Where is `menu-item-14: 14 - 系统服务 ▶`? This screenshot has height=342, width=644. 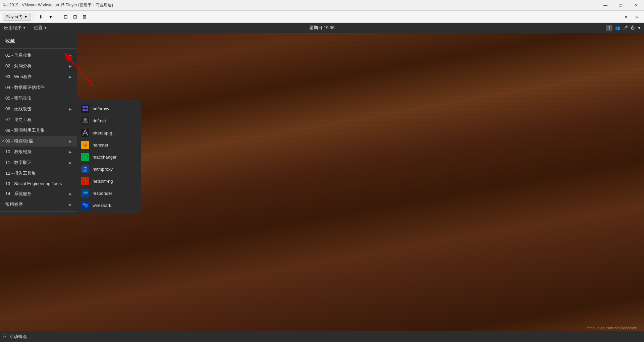 menu-item-14: 14 - 系统服务 ▶ is located at coordinates (39, 194).